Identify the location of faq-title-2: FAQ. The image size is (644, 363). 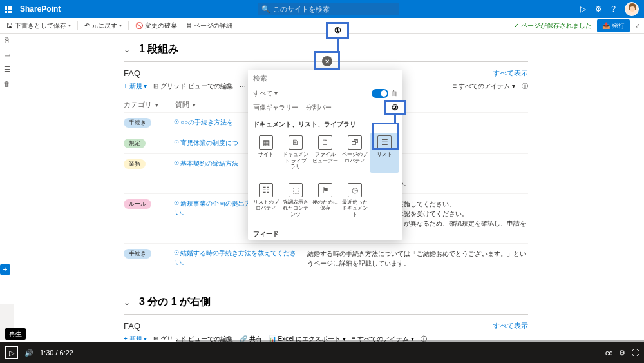
(132, 326).